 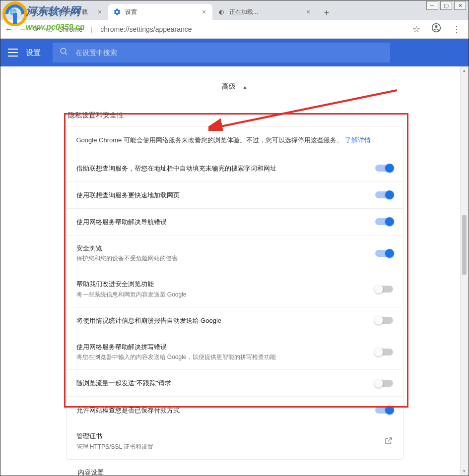 What do you see at coordinates (464, 271) in the screenshot?
I see `scrollbar: ▴ ▾` at bounding box center [464, 271].